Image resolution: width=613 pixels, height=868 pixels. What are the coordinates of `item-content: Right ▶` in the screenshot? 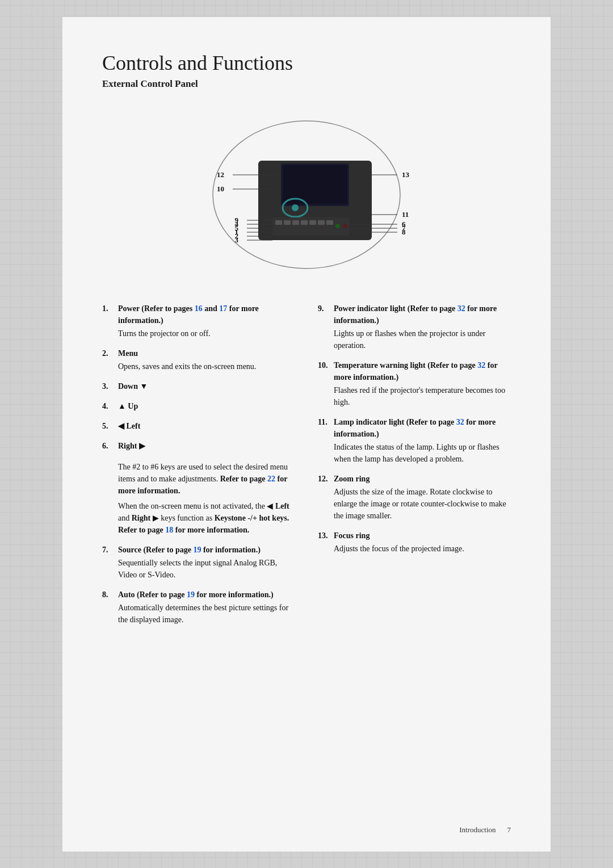 It's located at (207, 446).